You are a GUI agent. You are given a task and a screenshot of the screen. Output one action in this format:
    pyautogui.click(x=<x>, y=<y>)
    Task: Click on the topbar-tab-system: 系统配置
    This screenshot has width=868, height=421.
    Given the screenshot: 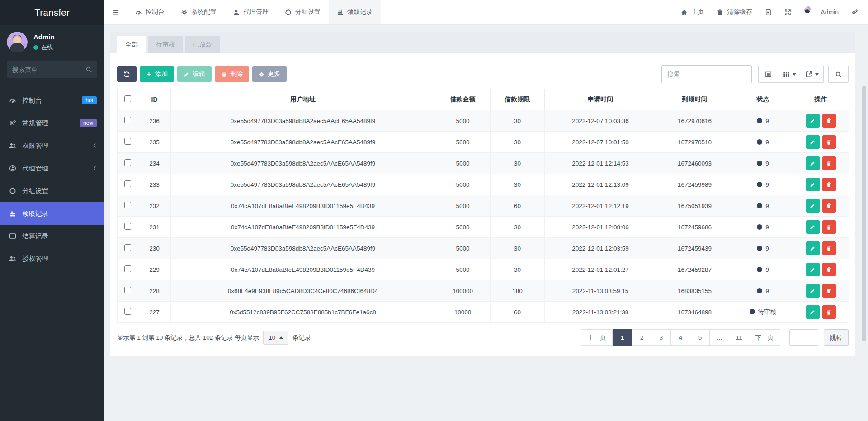 What is the action you would take?
    pyautogui.click(x=199, y=12)
    